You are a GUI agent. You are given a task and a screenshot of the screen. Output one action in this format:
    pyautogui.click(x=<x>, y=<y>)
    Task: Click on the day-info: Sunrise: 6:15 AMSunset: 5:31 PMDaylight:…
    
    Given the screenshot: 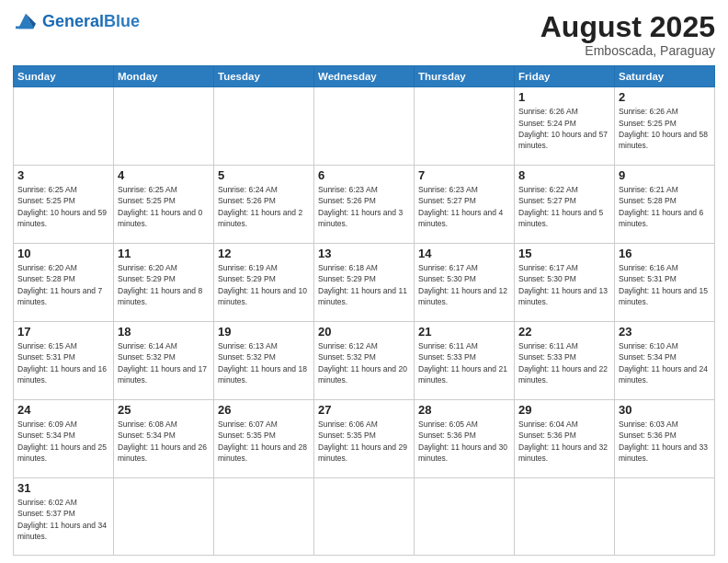 What is the action you would take?
    pyautogui.click(x=63, y=362)
    